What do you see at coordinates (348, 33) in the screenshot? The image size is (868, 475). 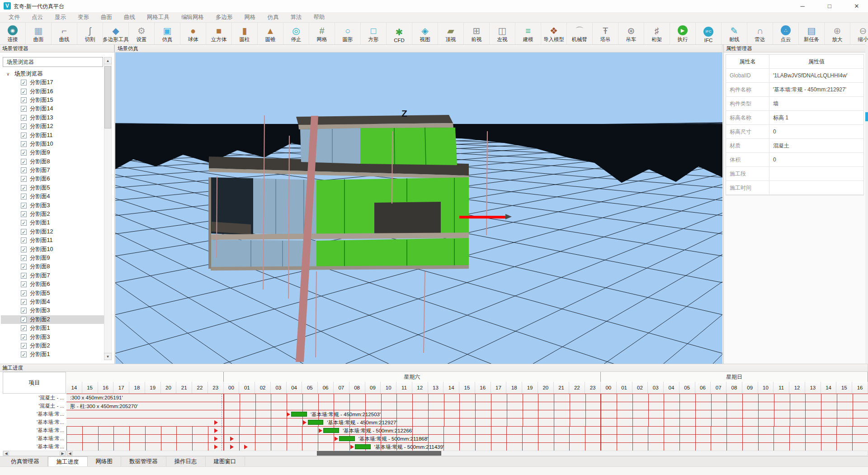 I see `toolbar-circle-button: ○圆形` at bounding box center [348, 33].